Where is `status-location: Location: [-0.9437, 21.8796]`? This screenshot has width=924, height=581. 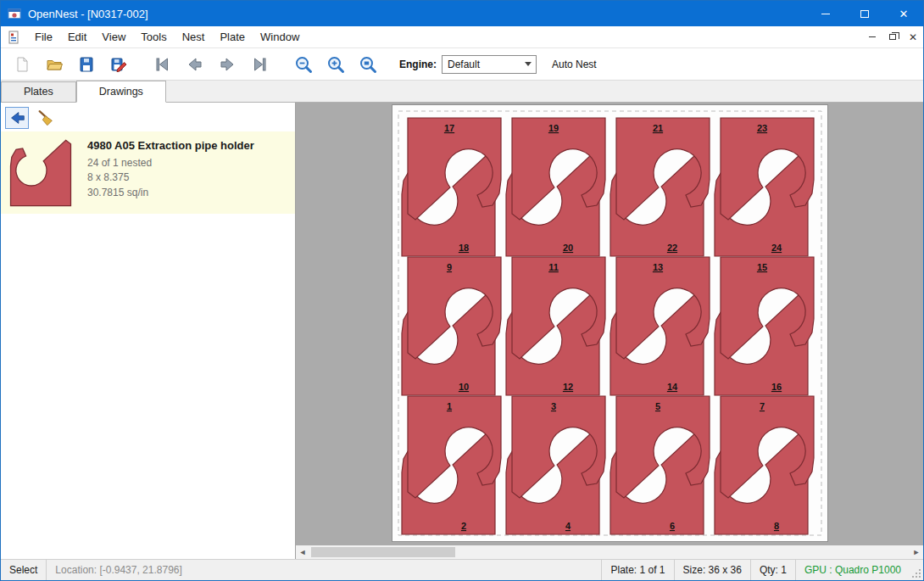 status-location: Location: [-0.9437, 21.8796] is located at coordinates (119, 570).